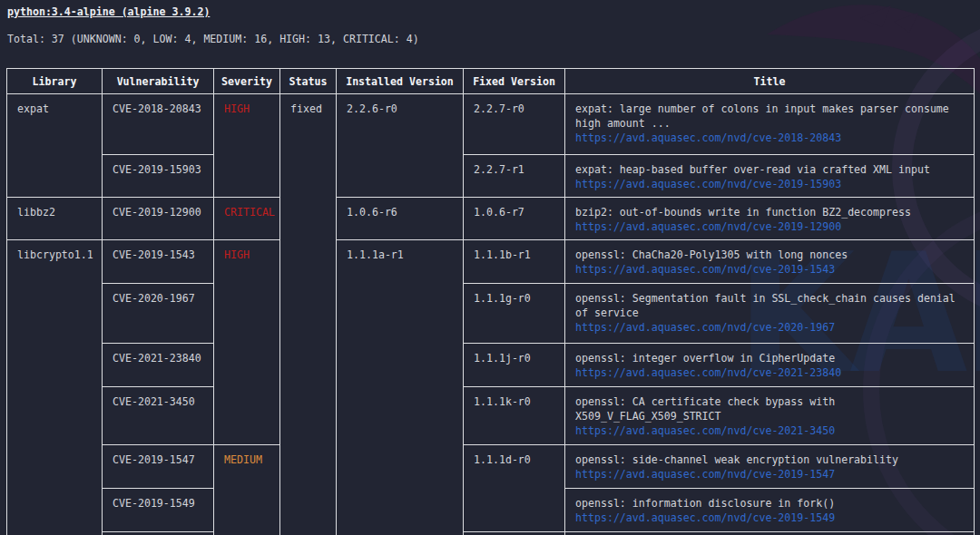  What do you see at coordinates (769, 219) in the screenshot?
I see `cell-title: bzip2: out-of-bounds write in function B…` at bounding box center [769, 219].